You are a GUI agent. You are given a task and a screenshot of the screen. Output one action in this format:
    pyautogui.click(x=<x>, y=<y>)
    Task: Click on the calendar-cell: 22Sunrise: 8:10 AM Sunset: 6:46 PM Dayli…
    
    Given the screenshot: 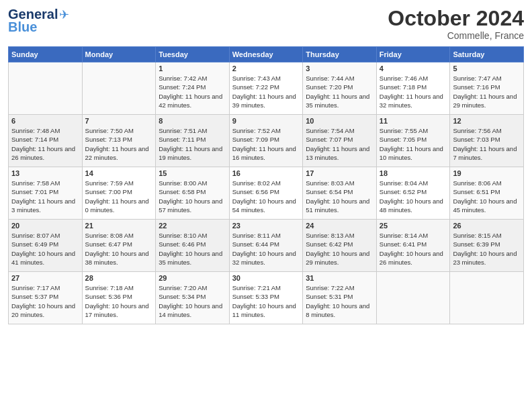 What is the action you would take?
    pyautogui.click(x=193, y=246)
    